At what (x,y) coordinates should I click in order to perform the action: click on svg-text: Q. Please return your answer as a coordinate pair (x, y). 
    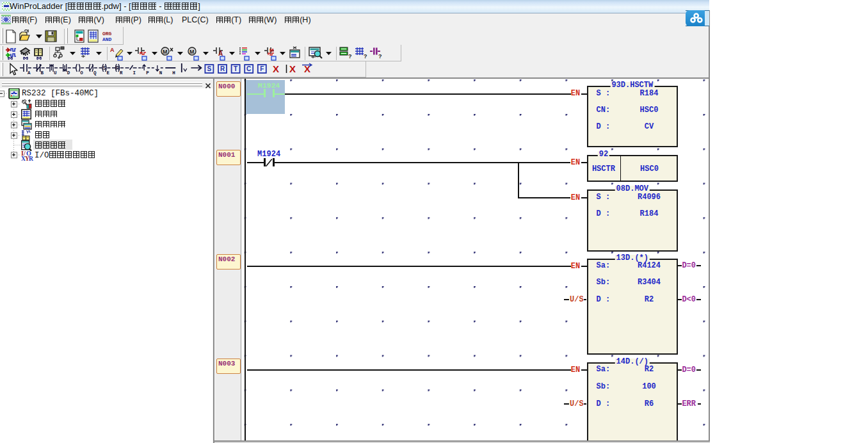
    Looking at the image, I should click on (95, 73).